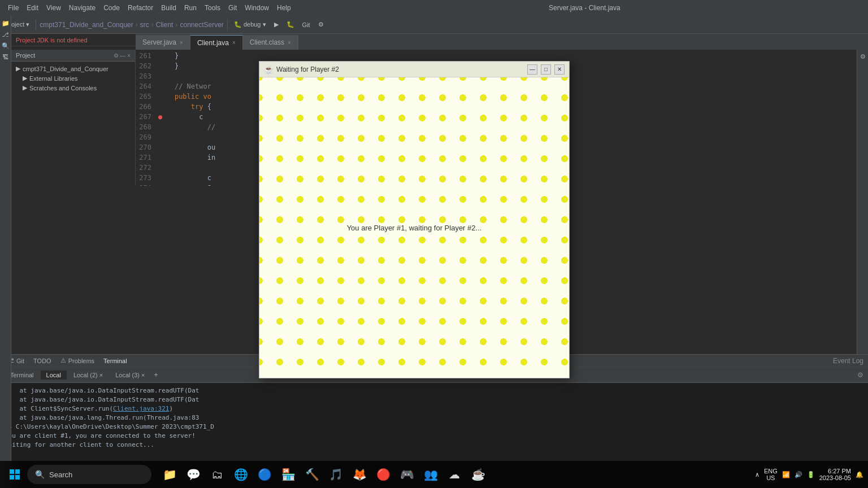 The width and height of the screenshot is (868, 488). I want to click on taskbar-app-teams: 👥, so click(431, 474).